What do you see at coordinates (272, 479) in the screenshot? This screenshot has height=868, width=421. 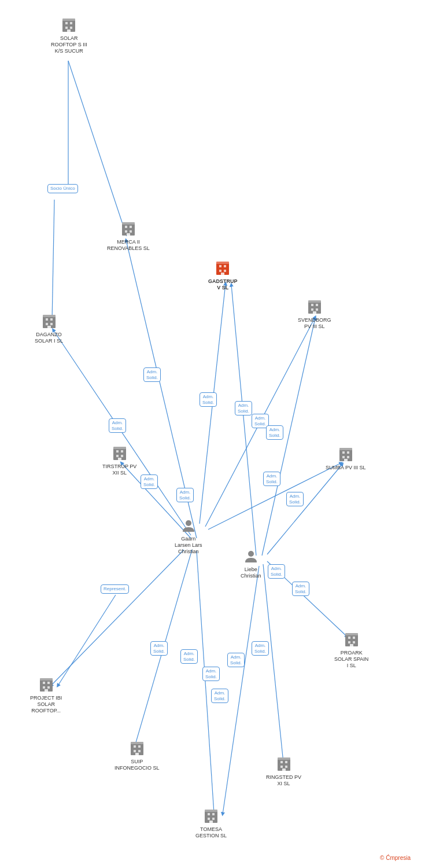 I see `badge-adm-solid-9: Adm.Solid.` at bounding box center [272, 479].